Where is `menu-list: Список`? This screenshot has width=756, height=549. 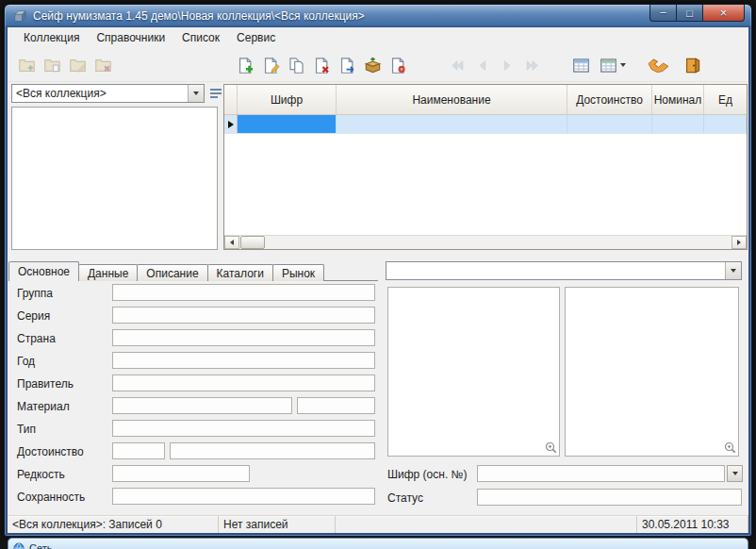
menu-list: Список is located at coordinates (201, 38).